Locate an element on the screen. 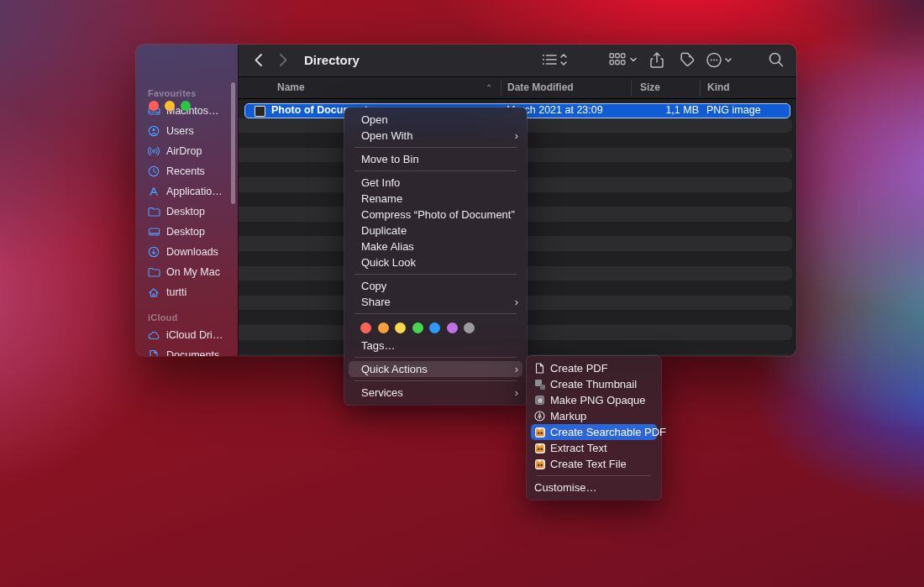 The height and width of the screenshot is (587, 924). column-header-date-modified: Date Modified is located at coordinates (541, 87).